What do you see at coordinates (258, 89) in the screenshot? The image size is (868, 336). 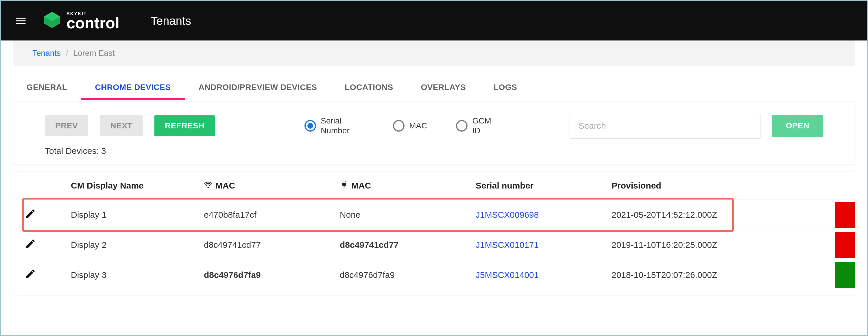 I see `tab-android-preview-devices: ANDROID/PREVIEW DEVICES` at bounding box center [258, 89].